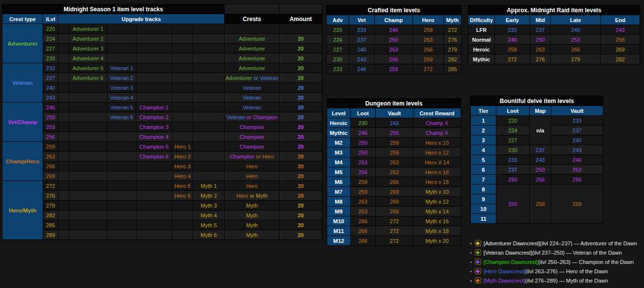 This screenshot has height=288, width=644. I want to click on cell-track: Veteran 6, so click(122, 117).